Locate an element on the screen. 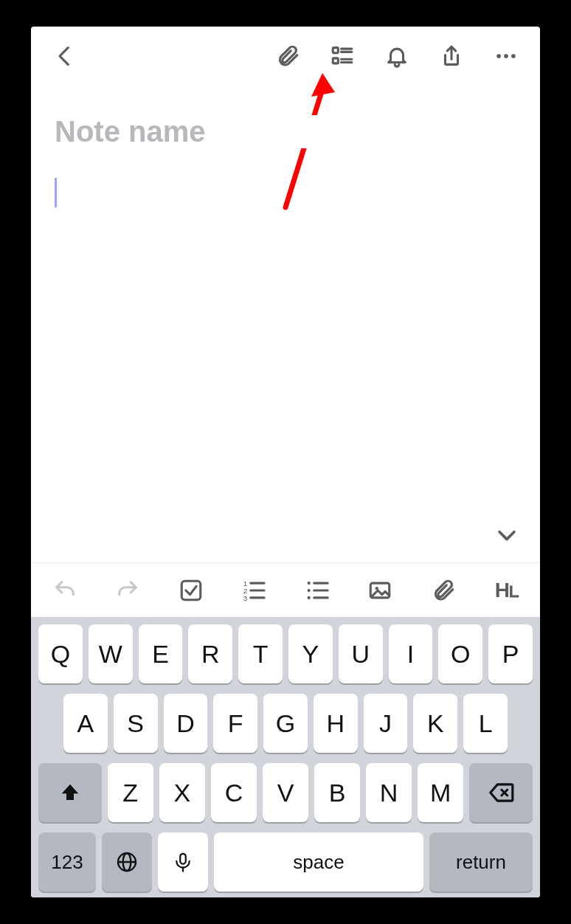 This screenshot has height=924, width=571. keyboard-row-2: A S D F G H J K L is located at coordinates (286, 723).